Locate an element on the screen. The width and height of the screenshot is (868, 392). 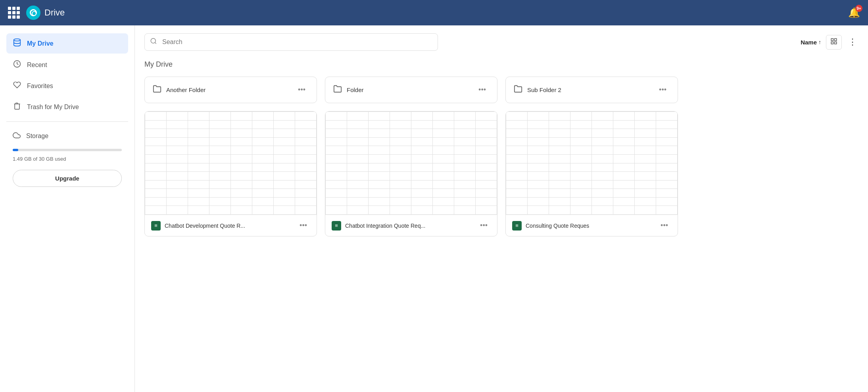
search-container is located at coordinates (291, 42).